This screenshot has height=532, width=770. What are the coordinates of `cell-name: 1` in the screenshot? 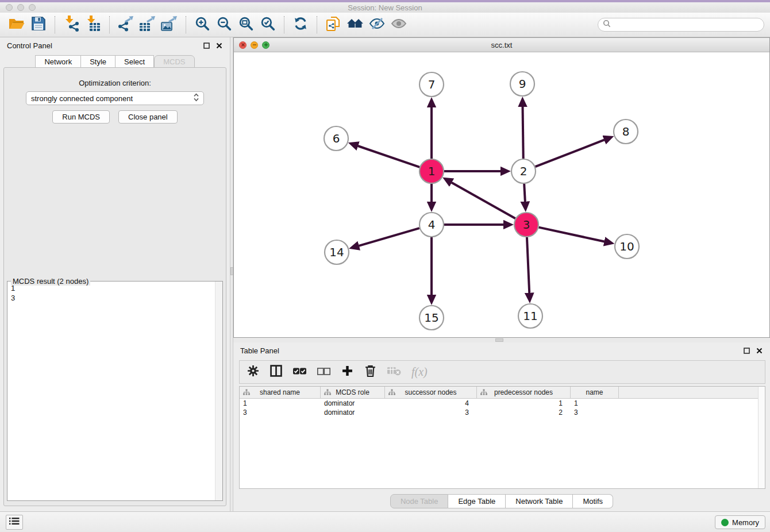 It's located at (595, 403).